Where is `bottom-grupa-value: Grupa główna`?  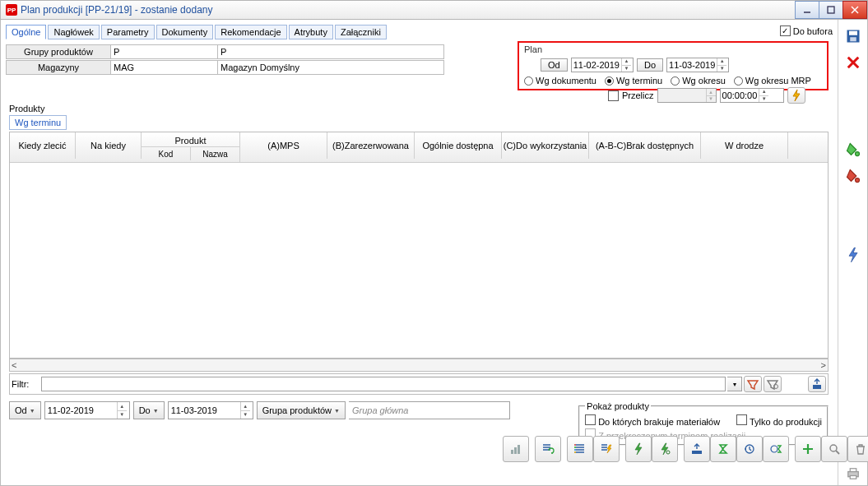
bottom-grupa-value: Grupa główna is located at coordinates (429, 410).